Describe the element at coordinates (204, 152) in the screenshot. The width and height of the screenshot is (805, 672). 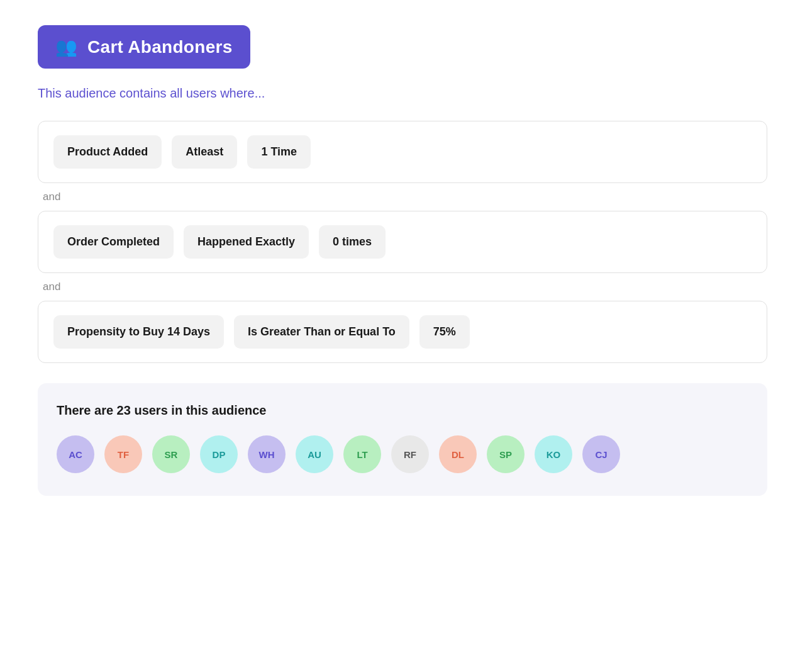
I see `pill-atleast: Atleast` at that location.